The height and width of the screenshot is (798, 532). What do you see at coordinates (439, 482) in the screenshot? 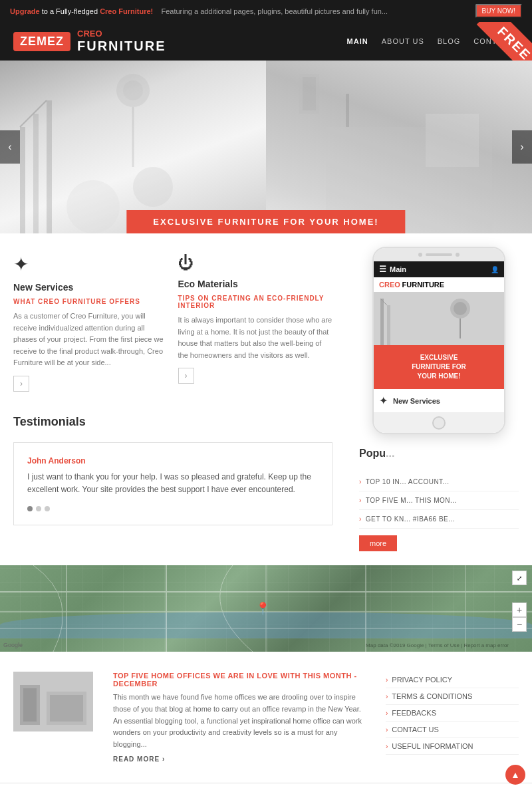
I see `popular-item-1: › TOP 10 IN... ACCOUNT...` at bounding box center [439, 482].